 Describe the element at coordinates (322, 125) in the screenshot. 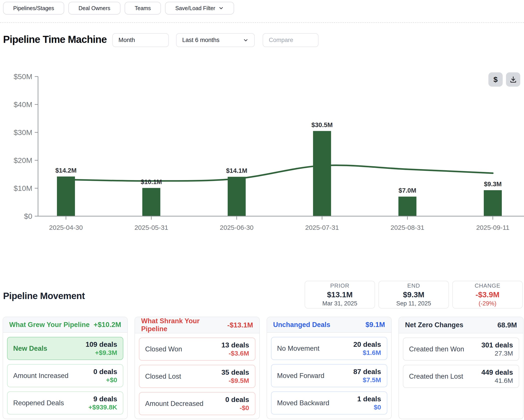

I see `bar-value-label: $30.5M` at that location.